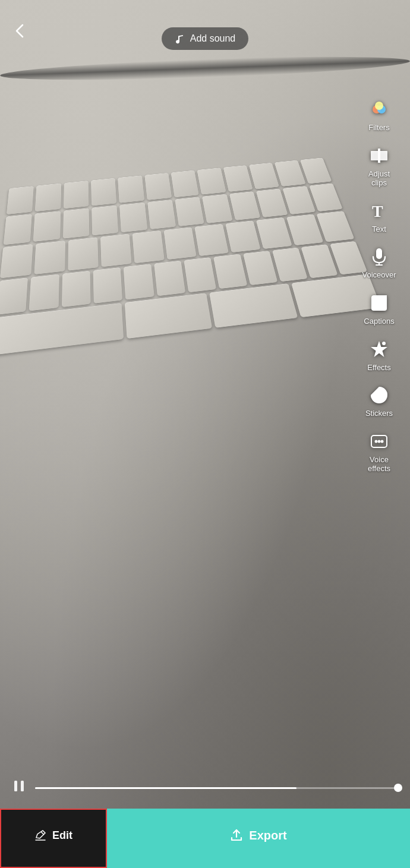  Describe the element at coordinates (379, 211) in the screenshot. I see `text-icon: T` at that location.